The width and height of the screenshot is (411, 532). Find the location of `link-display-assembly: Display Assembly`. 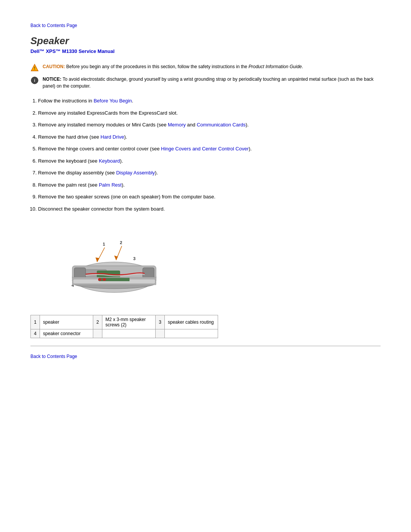

link-display-assembly: Display Assembly is located at coordinates (135, 173).